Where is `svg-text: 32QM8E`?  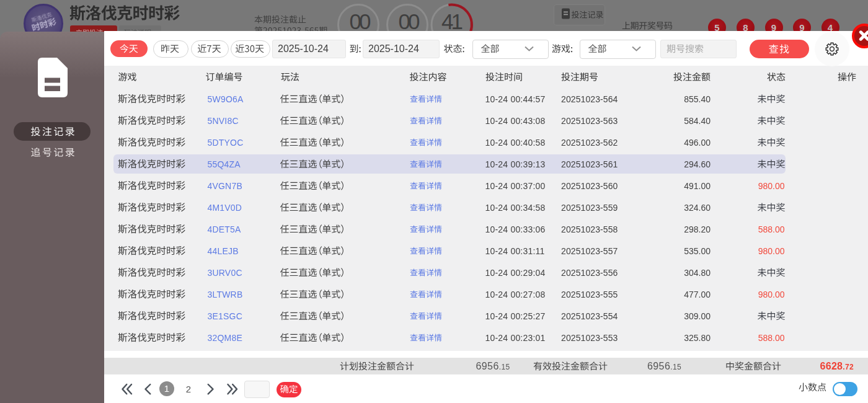
svg-text: 32QM8E is located at coordinates (225, 338).